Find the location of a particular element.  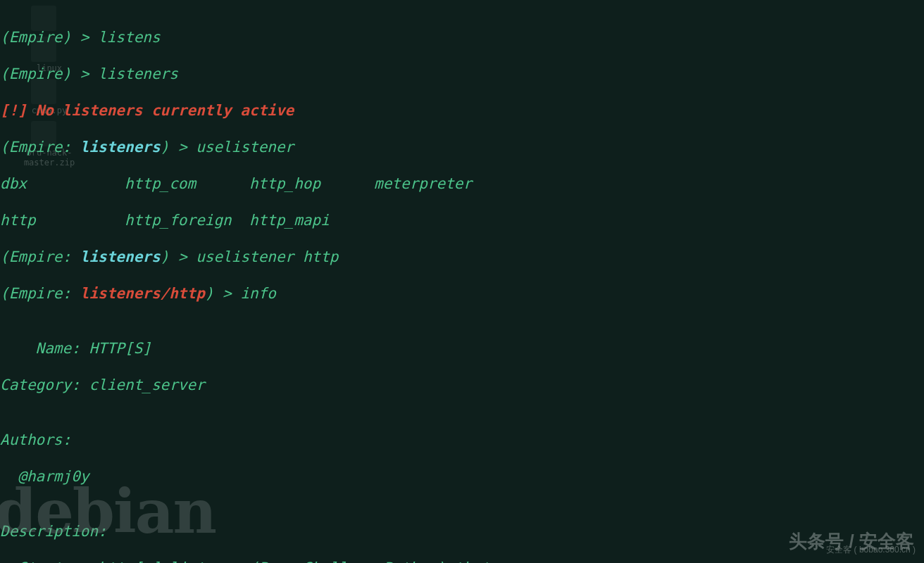

command-text: listeners is located at coordinates (138, 74).